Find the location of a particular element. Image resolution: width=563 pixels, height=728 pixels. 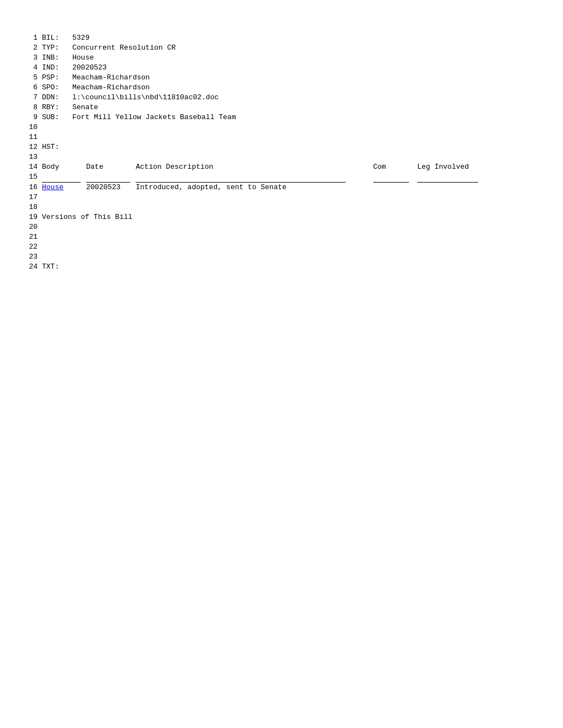

txt-label: TXT: is located at coordinates (57, 267).